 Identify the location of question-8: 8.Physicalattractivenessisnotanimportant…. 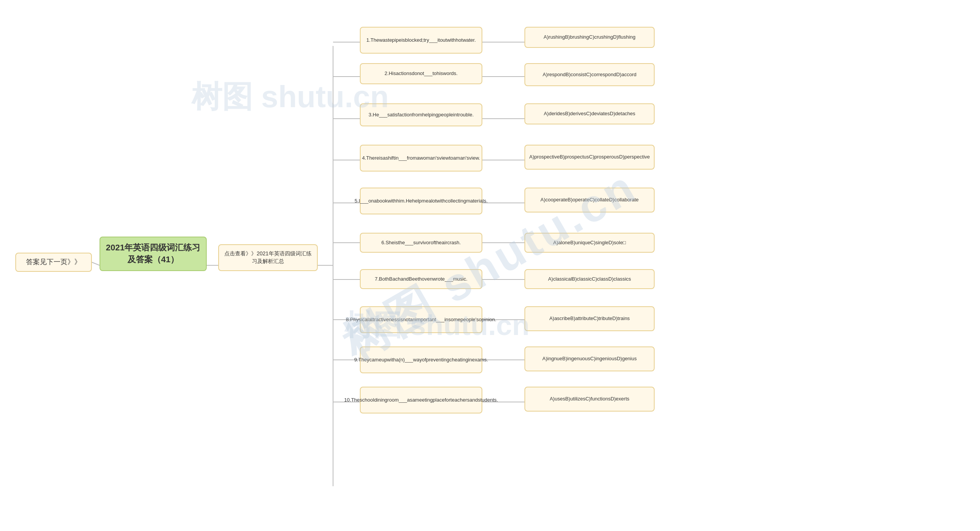
(421, 320).